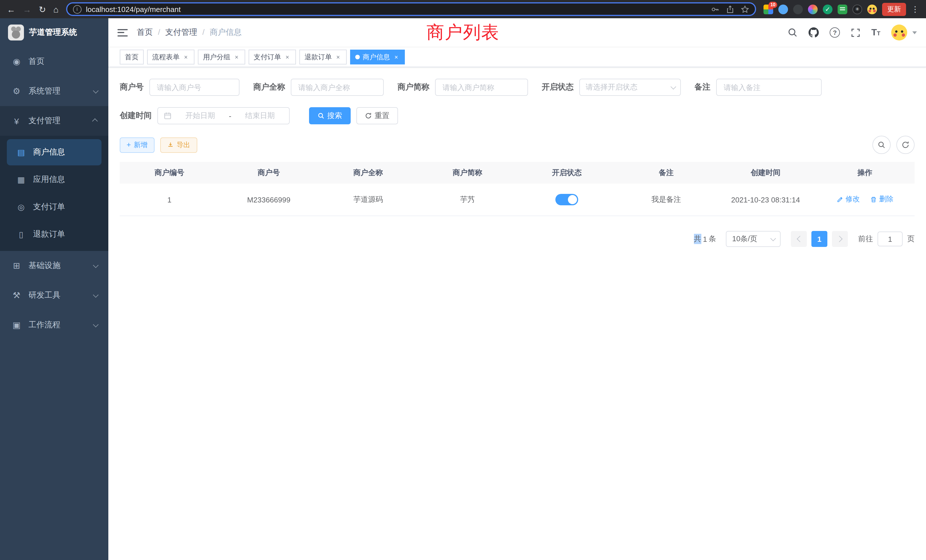 Image resolution: width=926 pixels, height=560 pixels. I want to click on merchant-no-input, so click(195, 87).